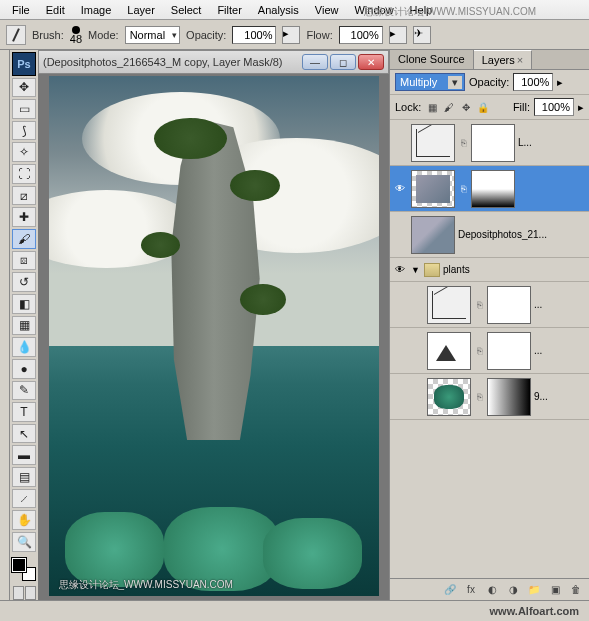 The width and height of the screenshot is (589, 621). Describe the element at coordinates (449, 351) in the screenshot. I see `layer-thumb-levels` at that location.